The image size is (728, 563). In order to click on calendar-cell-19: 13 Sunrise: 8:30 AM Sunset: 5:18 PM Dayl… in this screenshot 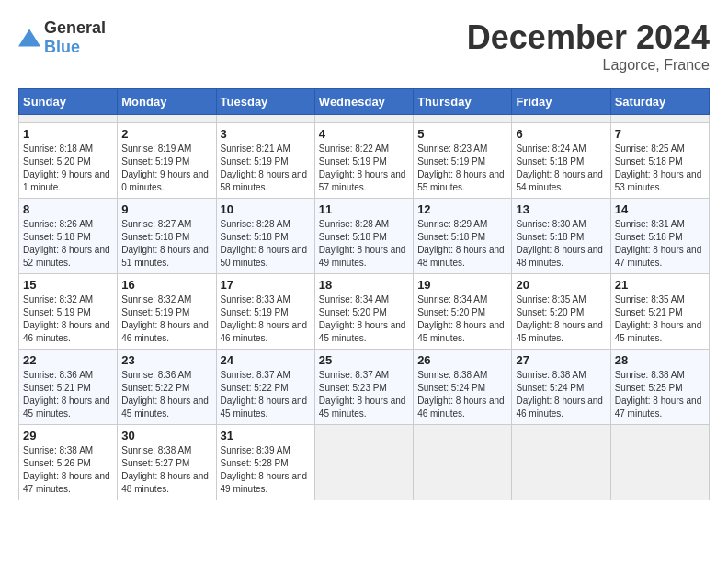, I will do `click(561, 236)`.